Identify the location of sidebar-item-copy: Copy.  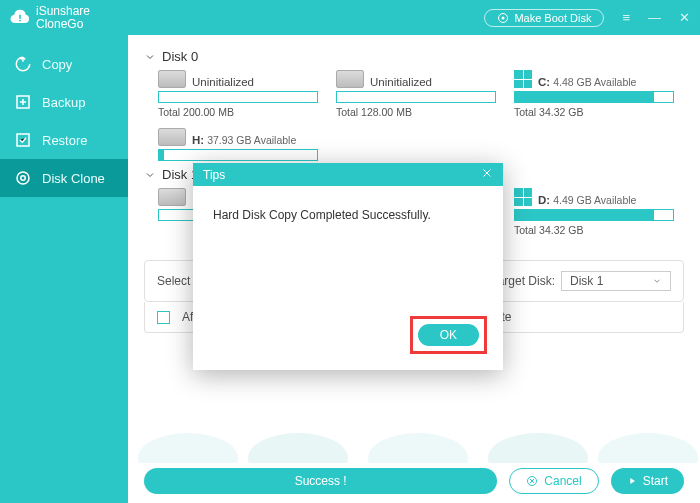
(64, 64).